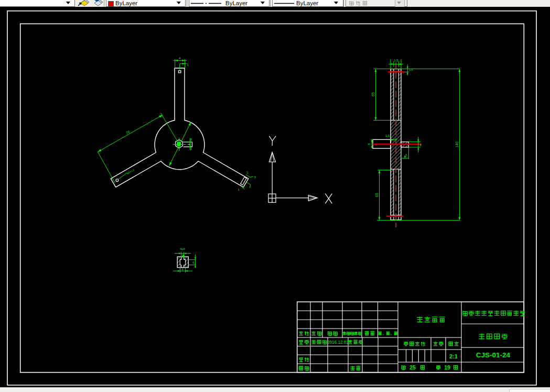  I want to click on svg-text: 2016.12.02, so click(338, 343).